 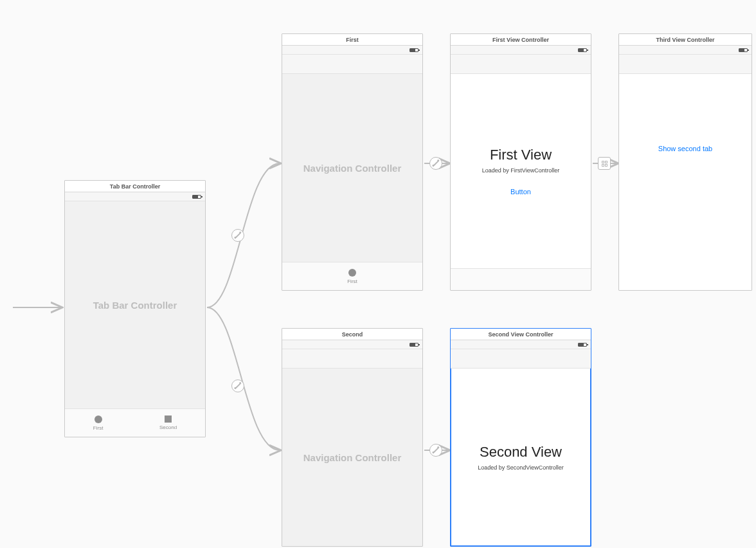 What do you see at coordinates (685, 162) in the screenshot?
I see `scene-third-vc: Third View Controller Show second tab` at bounding box center [685, 162].